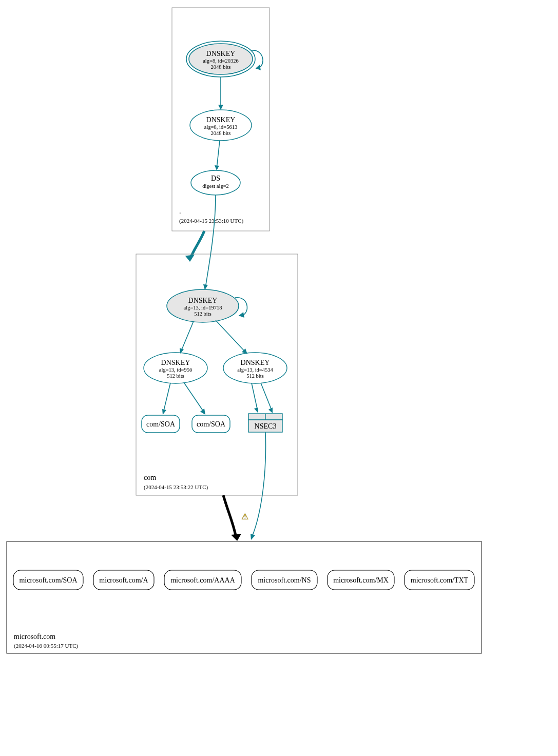 The image size is (558, 756). What do you see at coordinates (221, 53) in the screenshot?
I see `node-root-ksk-title: DNSKEY` at bounding box center [221, 53].